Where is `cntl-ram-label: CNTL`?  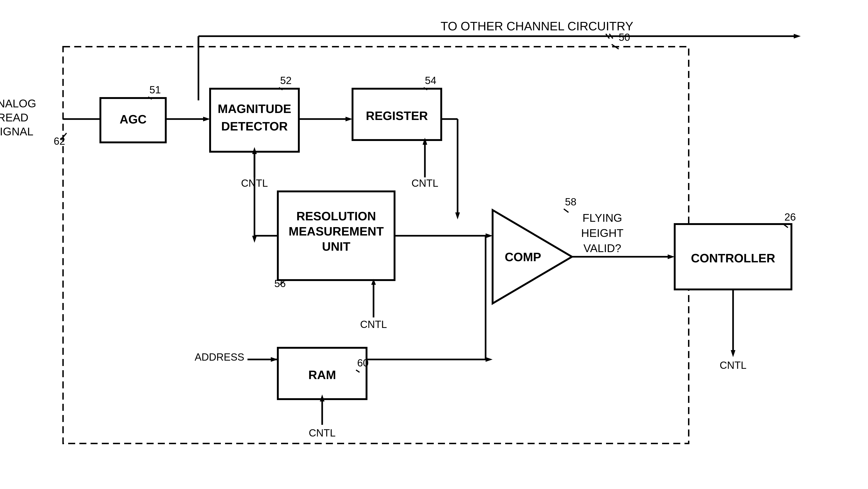
cntl-ram-label: CNTL is located at coordinates (322, 433).